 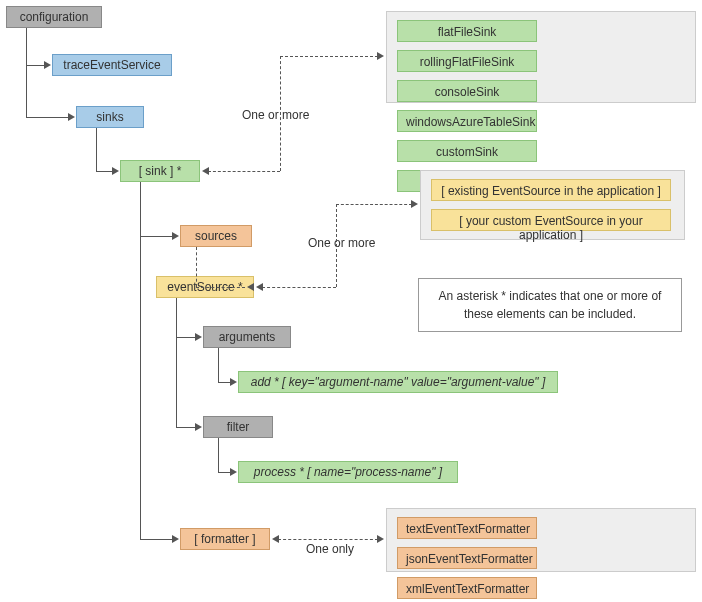 What do you see at coordinates (348, 472) in the screenshot?
I see `node-process: process * [ name="process-name" ]` at bounding box center [348, 472].